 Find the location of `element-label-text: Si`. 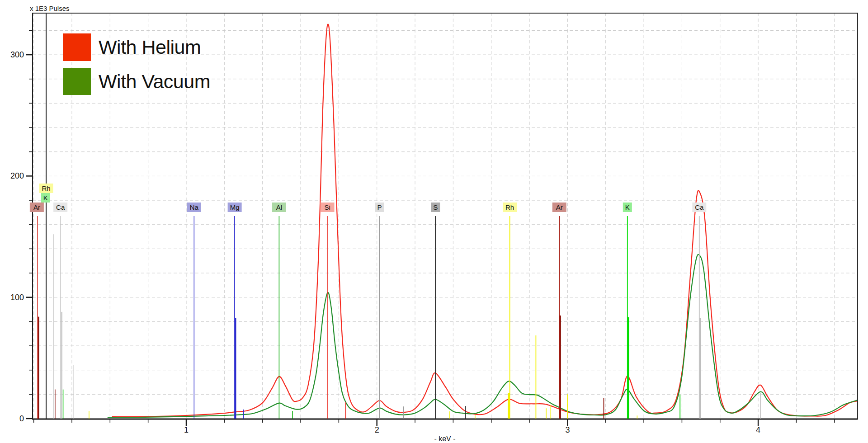

element-label-text: Si is located at coordinates (327, 207).